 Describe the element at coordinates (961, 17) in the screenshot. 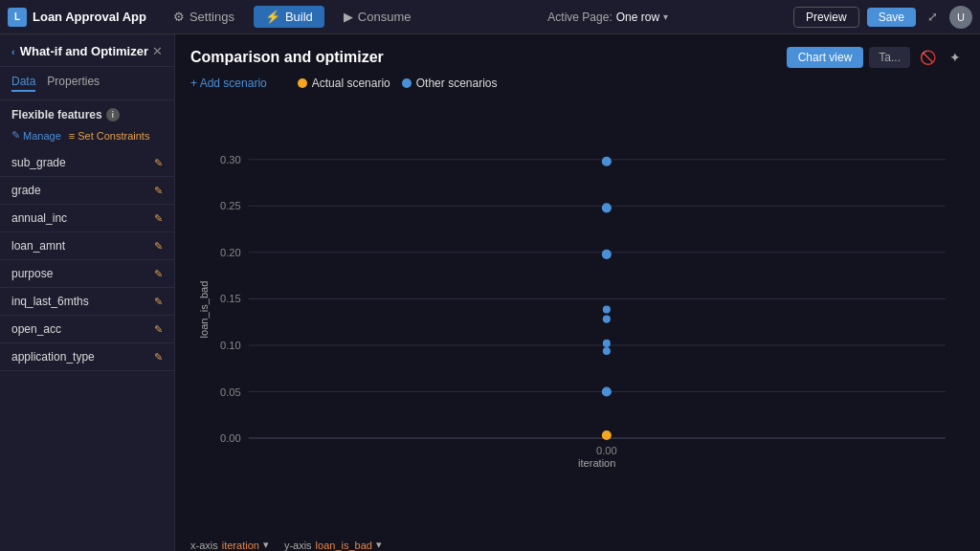

I see `avatar: U` at that location.